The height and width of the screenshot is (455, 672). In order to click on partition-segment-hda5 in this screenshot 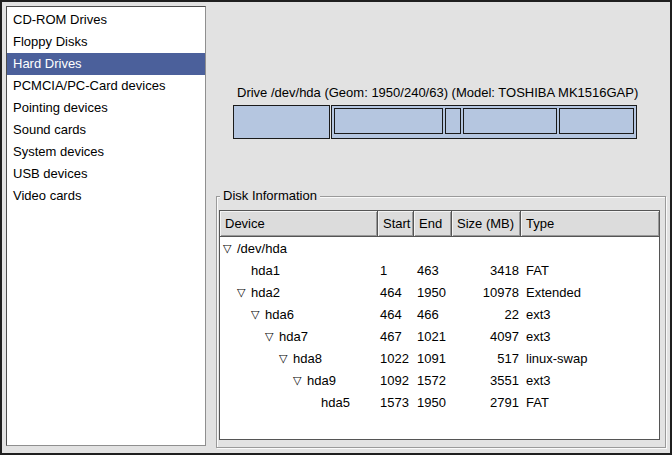, I will do `click(596, 121)`.